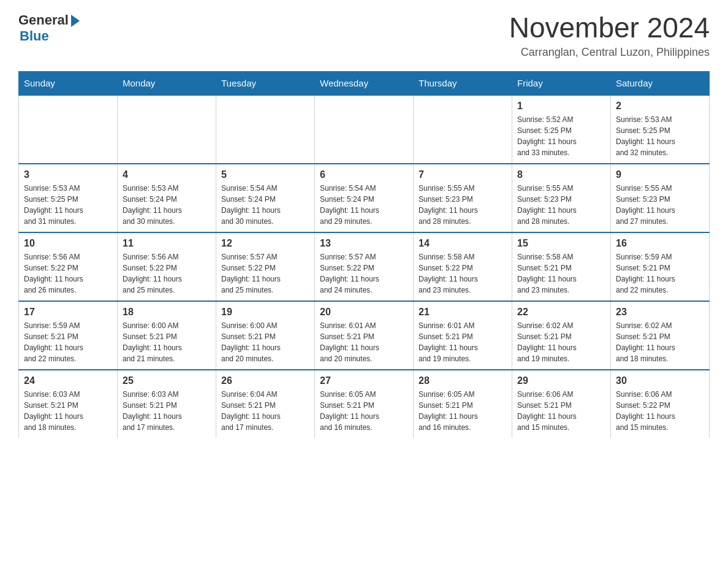  Describe the element at coordinates (69, 267) in the screenshot. I see `table-row: 10Sunrise: 5:56 AM Sunset: 5:22 PM Dayli…` at that location.